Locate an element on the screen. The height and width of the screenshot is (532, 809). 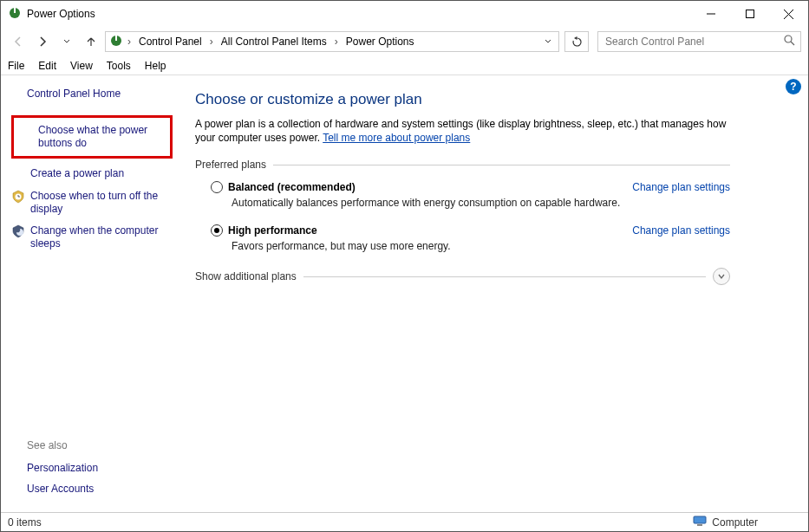
close-button is located at coordinates (789, 14).